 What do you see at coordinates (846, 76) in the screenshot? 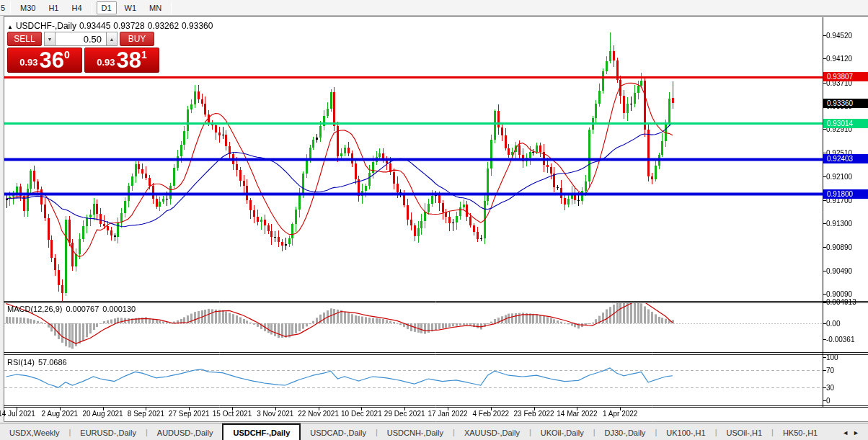
I see `level-price-label: 0.93807` at bounding box center [846, 76].